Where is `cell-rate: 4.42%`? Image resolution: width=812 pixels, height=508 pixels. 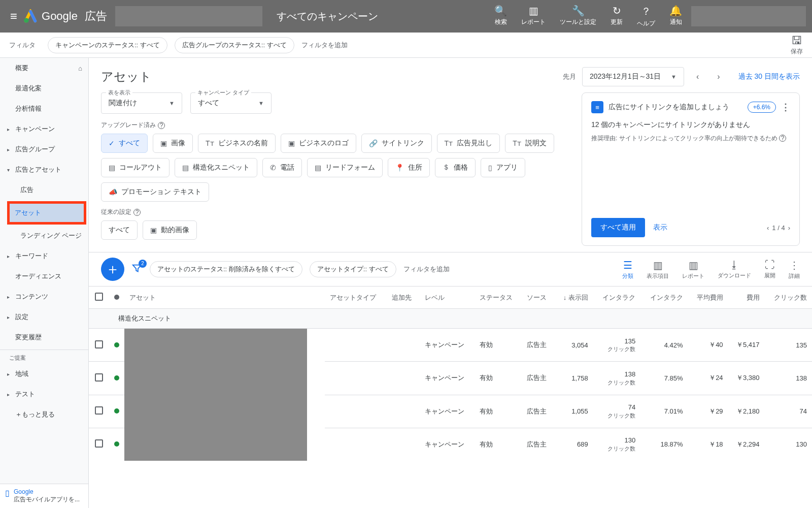 cell-rate: 4.42% is located at coordinates (664, 345).